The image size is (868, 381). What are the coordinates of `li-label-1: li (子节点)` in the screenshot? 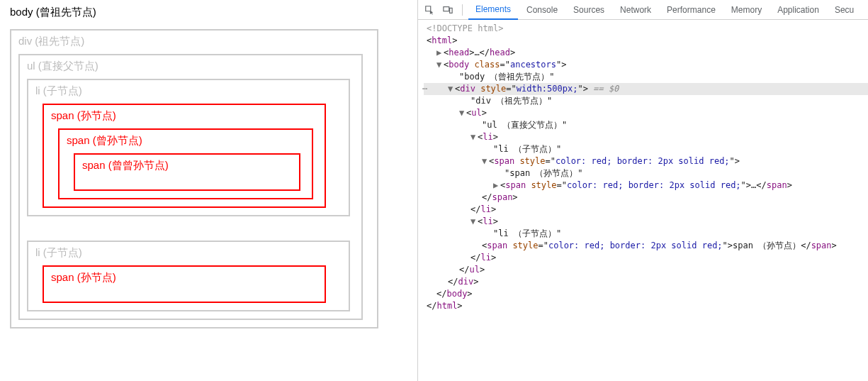 It's located at (188, 91).